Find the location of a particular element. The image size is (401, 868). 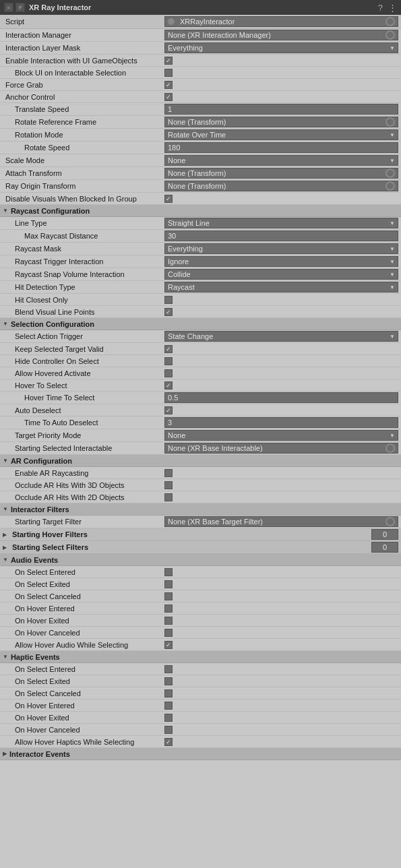

hit-detection-type-row: Hit Detection Type Raycast ▼ is located at coordinates (201, 287).